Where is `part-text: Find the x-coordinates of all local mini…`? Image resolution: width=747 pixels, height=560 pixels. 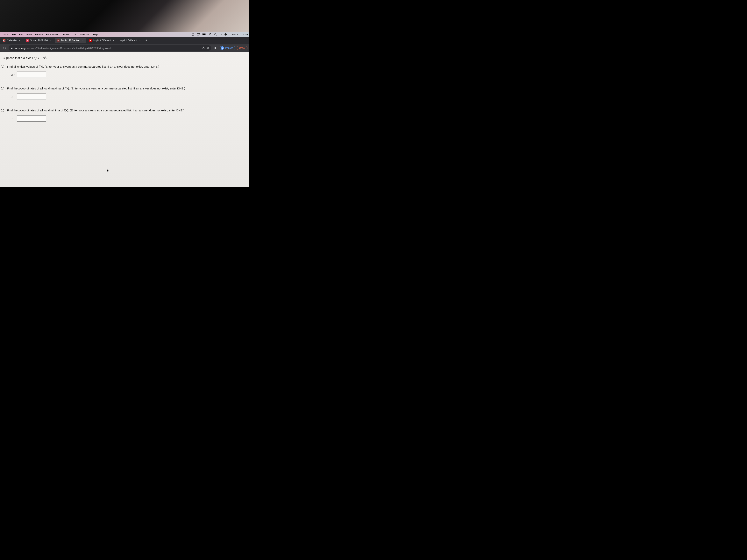 part-text: Find the x-coordinates of all local mini… is located at coordinates (96, 110).